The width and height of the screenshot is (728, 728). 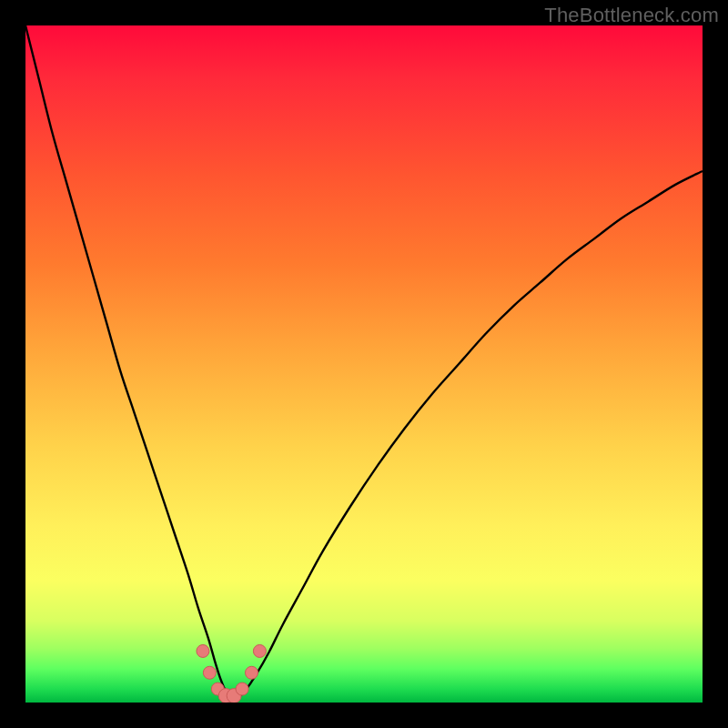 What do you see at coordinates (632, 15) in the screenshot?
I see `watermark-text: TheBottleneck.com` at bounding box center [632, 15].